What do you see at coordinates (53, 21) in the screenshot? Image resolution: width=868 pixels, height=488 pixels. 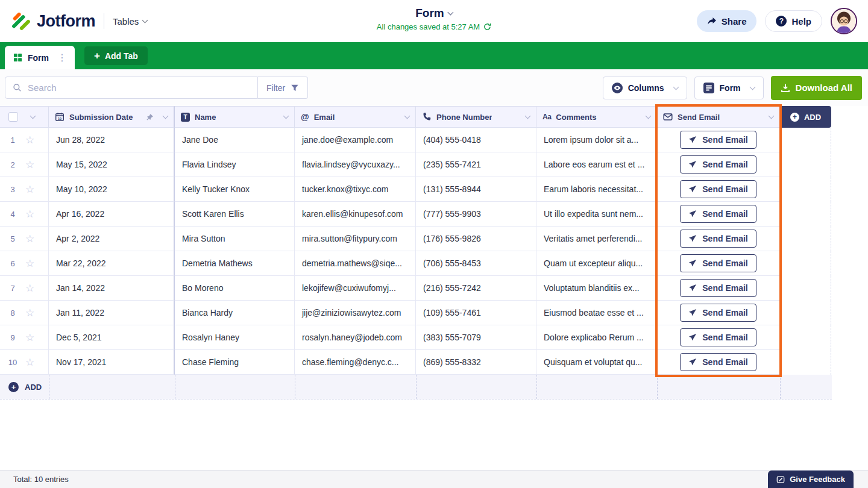 I see `jotform-logo: Jotform` at bounding box center [53, 21].